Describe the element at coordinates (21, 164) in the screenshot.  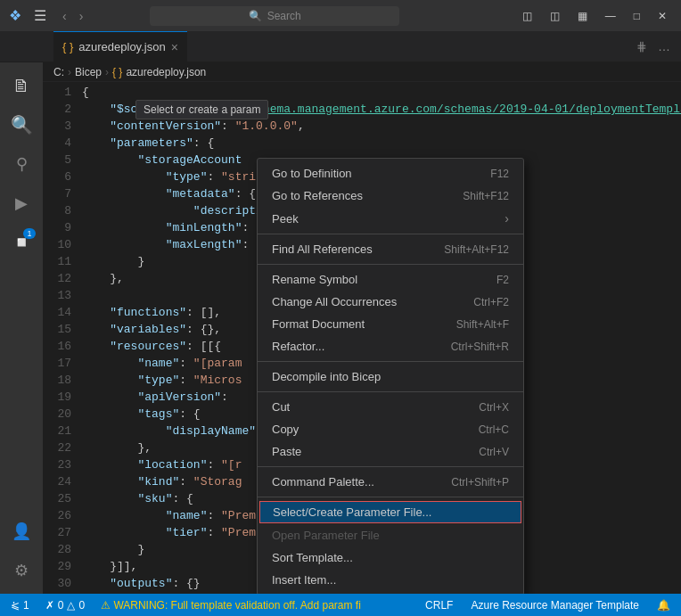
I see `activity-item-source-control: ⚲` at that location.